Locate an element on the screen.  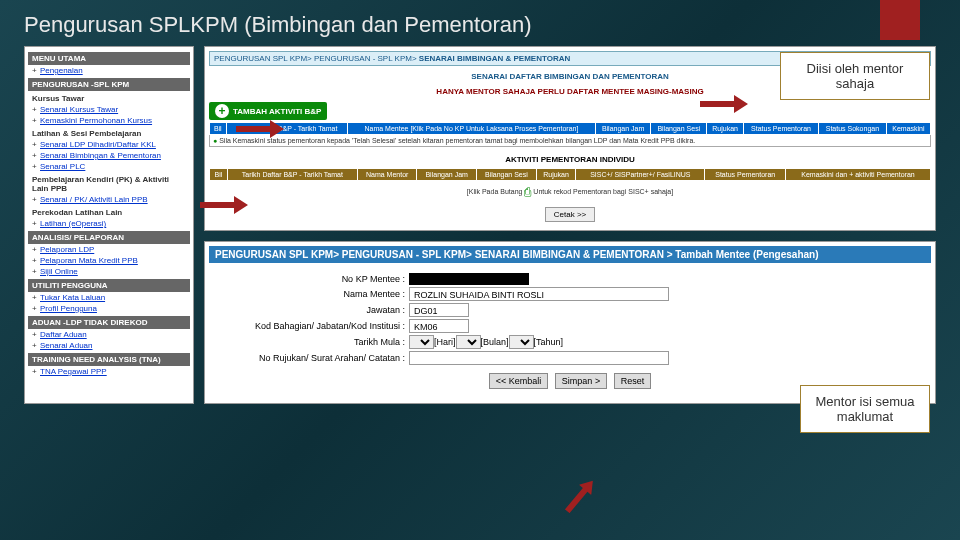
lbl-rujukan: No Rujukan/ Surat Arahan/ Catatan : is located at coordinates (319, 358).